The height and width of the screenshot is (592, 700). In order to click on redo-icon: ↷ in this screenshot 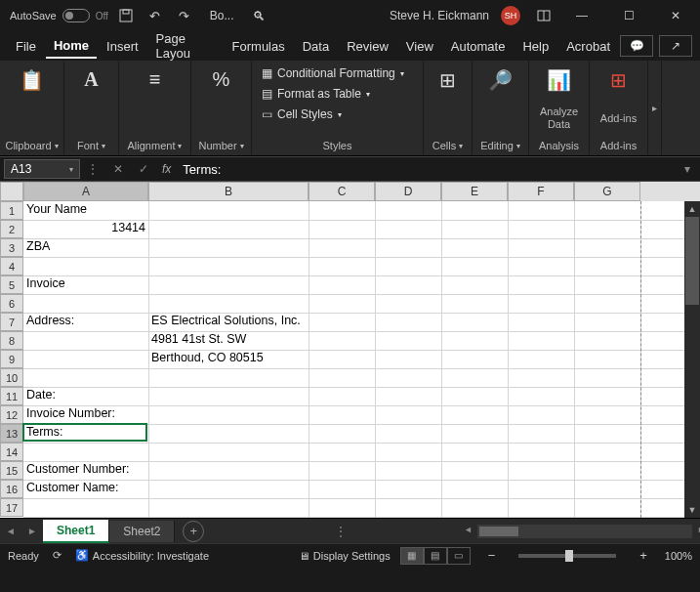, I will do `click(185, 16)`.